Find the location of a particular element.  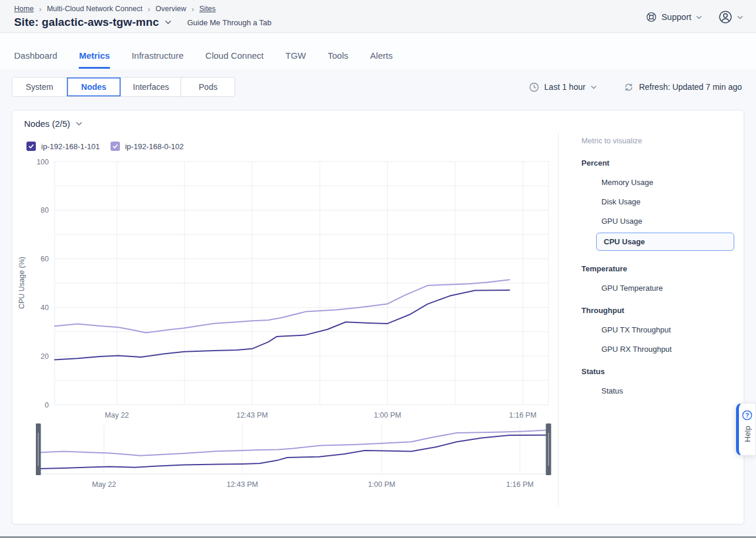

guide-me-link: Guide Me Through a Tab is located at coordinates (229, 22).